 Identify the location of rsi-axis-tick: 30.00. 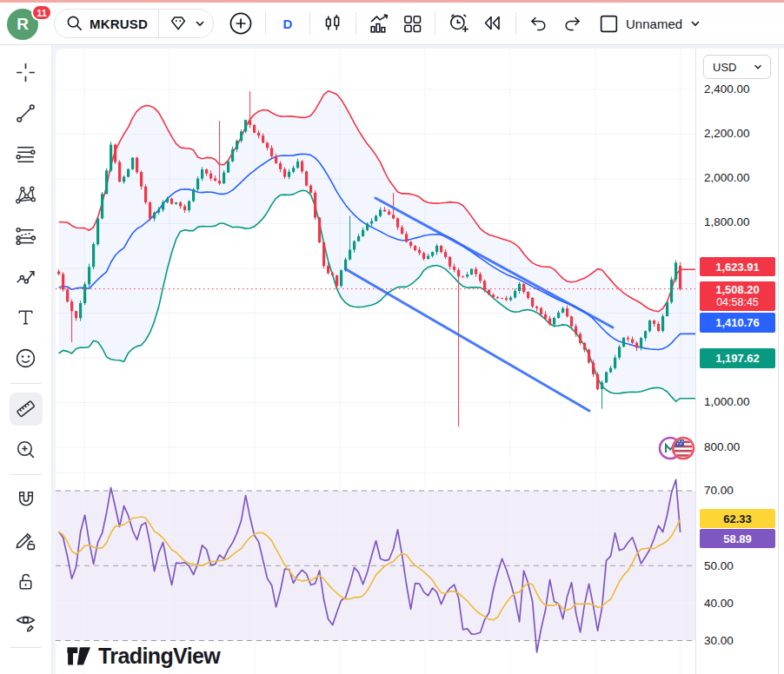
(719, 641).